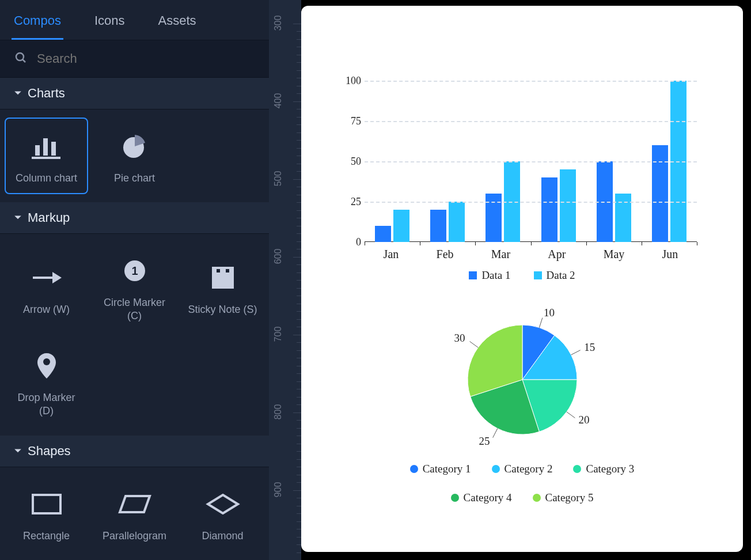  What do you see at coordinates (278, 23) in the screenshot?
I see `ruler-label: 300` at bounding box center [278, 23].